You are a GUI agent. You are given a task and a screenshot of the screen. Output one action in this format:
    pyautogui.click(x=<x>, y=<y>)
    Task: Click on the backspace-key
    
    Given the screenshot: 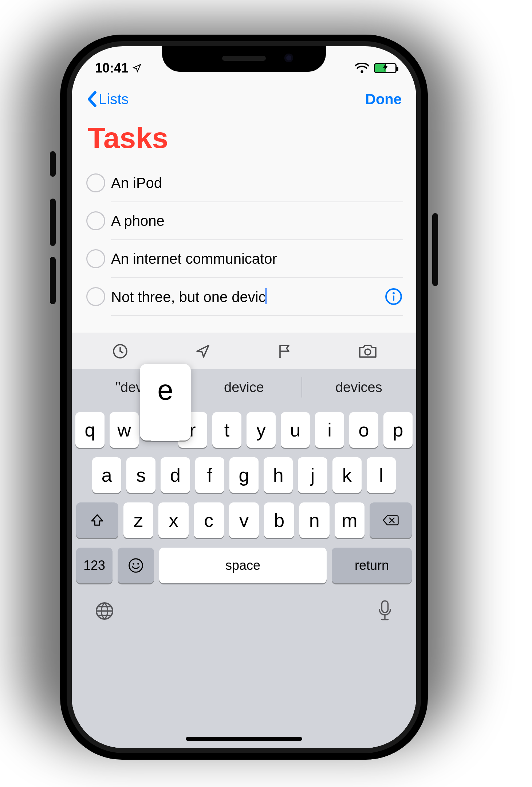 What is the action you would take?
    pyautogui.click(x=391, y=520)
    